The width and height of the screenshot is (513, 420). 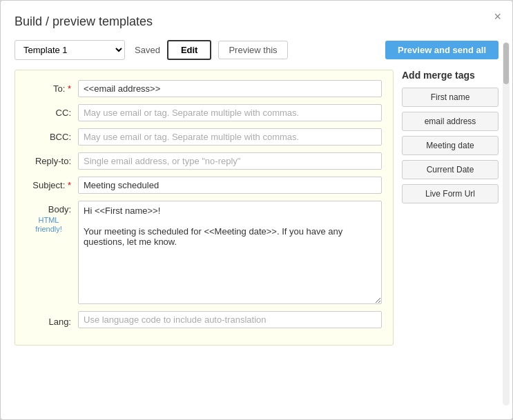 What do you see at coordinates (230, 320) in the screenshot?
I see `lang-input` at bounding box center [230, 320].